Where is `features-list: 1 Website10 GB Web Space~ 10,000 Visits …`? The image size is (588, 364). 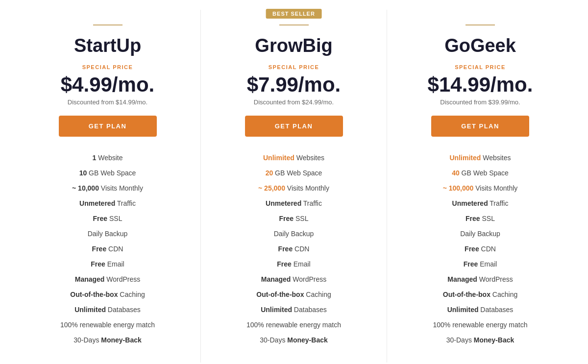 features-list: 1 Website10 GB Web Space~ 10,000 Visits … is located at coordinates (108, 249).